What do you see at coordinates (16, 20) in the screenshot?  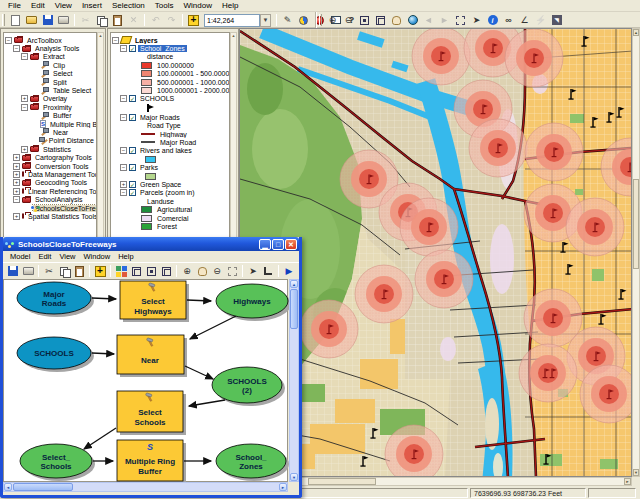 I see `new-document-button` at bounding box center [16, 20].